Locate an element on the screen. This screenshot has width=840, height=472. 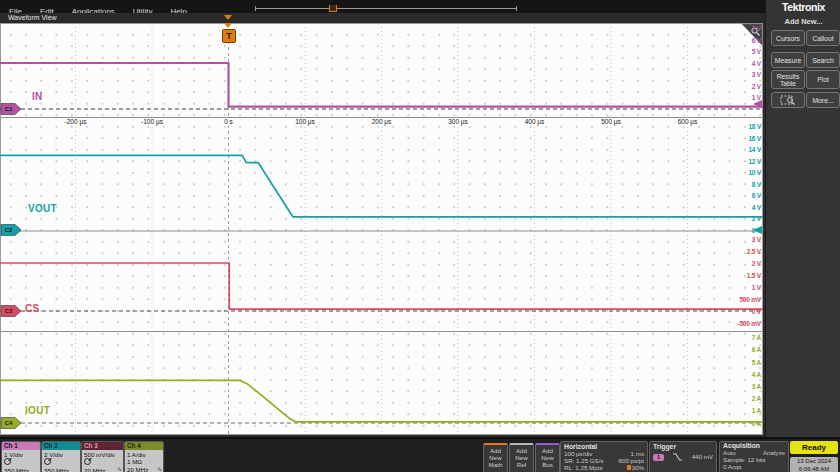
channel-scale: 1 A/div is located at coordinates (145, 454).